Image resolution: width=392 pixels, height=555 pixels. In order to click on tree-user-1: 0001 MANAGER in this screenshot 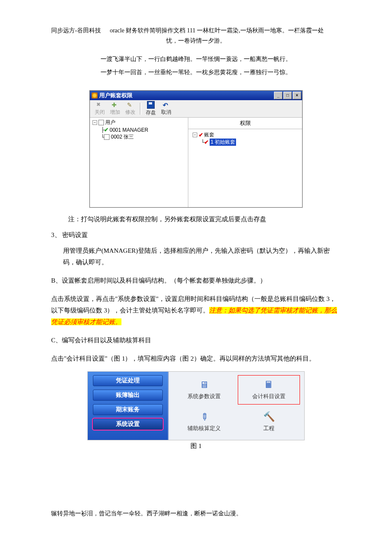, I will do `click(129, 130)`.